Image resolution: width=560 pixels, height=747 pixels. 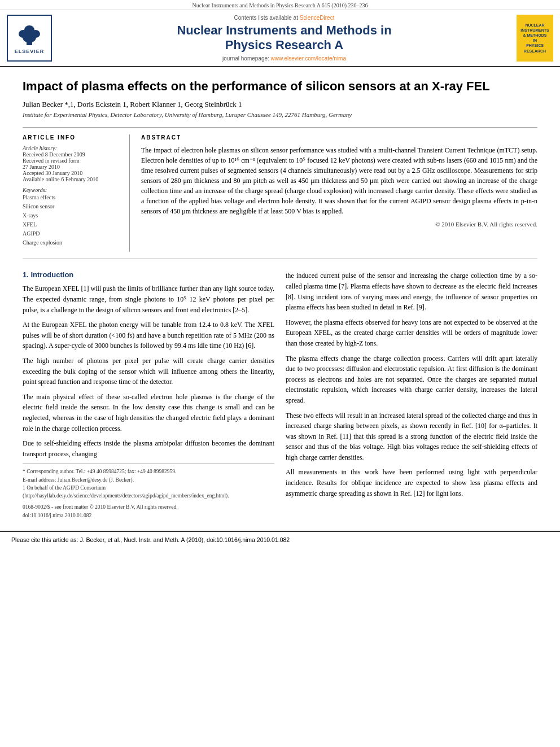 I want to click on keywords-list: Plasma effects Silicon sensor X-rays XFE…, so click(x=72, y=220).